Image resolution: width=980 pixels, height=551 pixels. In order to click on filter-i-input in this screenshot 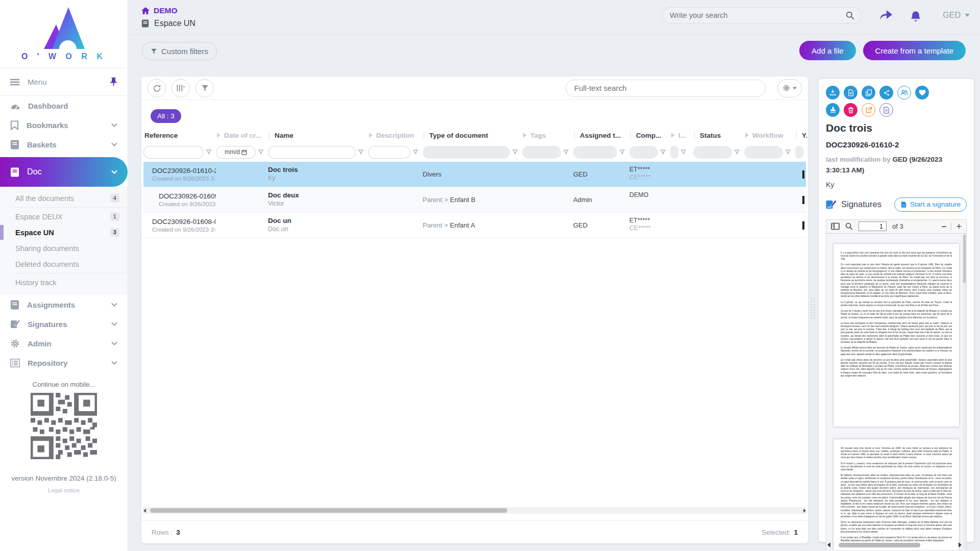, I will do `click(674, 152)`.